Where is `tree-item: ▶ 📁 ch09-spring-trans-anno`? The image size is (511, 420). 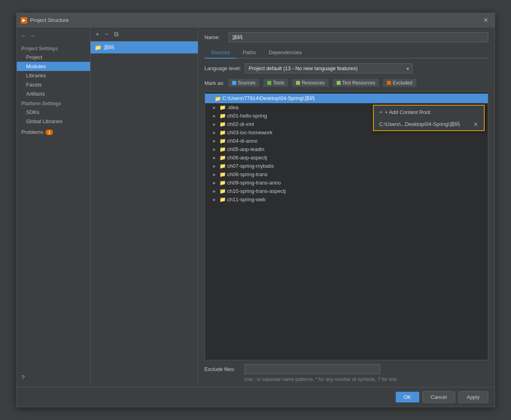
tree-item: ▶ 📁 ch09-spring-trans-anno is located at coordinates (346, 183).